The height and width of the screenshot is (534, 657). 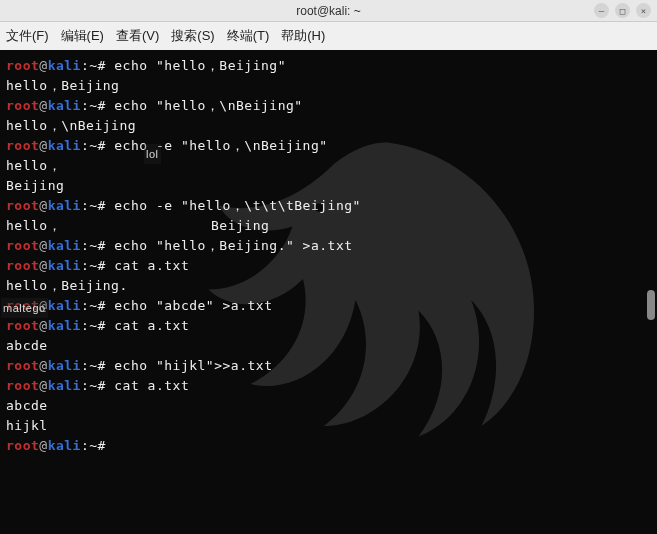 I want to click on output-line: hello，\nBeijing, so click(x=328, y=126).